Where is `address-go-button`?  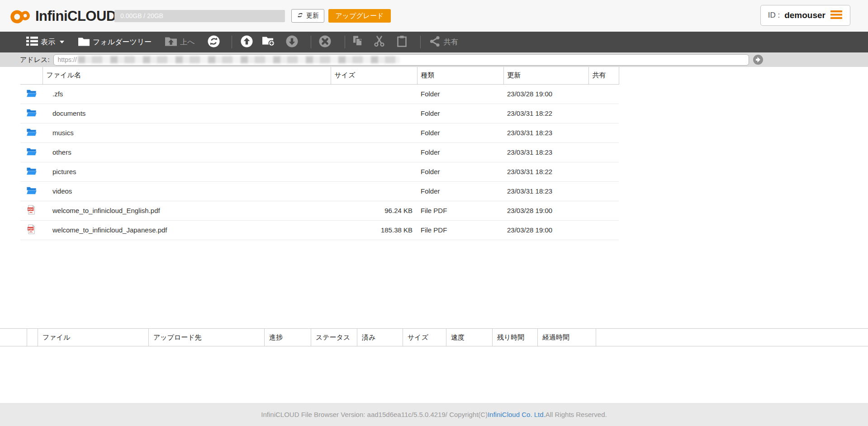 address-go-button is located at coordinates (758, 60).